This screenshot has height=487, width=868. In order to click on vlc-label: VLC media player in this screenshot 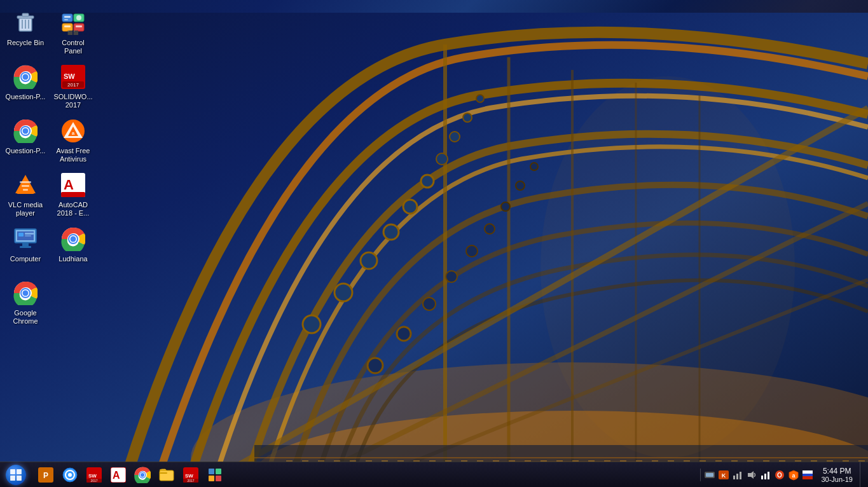, I will do `click(25, 209)`.